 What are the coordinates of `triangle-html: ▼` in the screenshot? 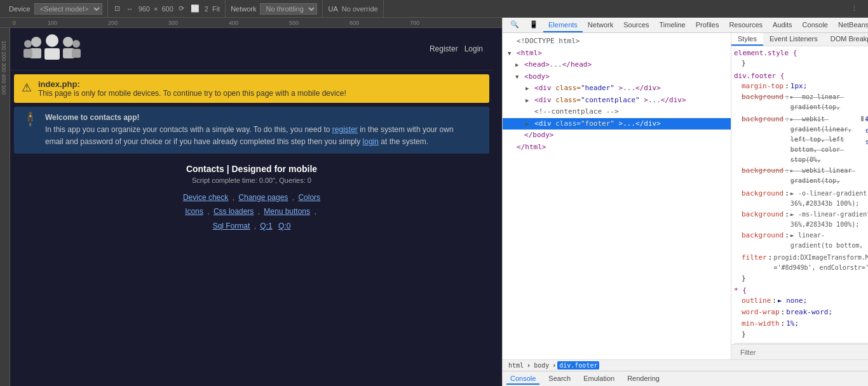 It's located at (510, 53).